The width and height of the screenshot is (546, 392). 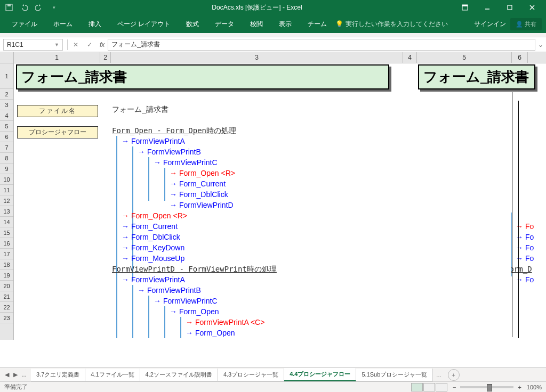 I want to click on formula-input: フォーム_請求書, so click(x=322, y=45).